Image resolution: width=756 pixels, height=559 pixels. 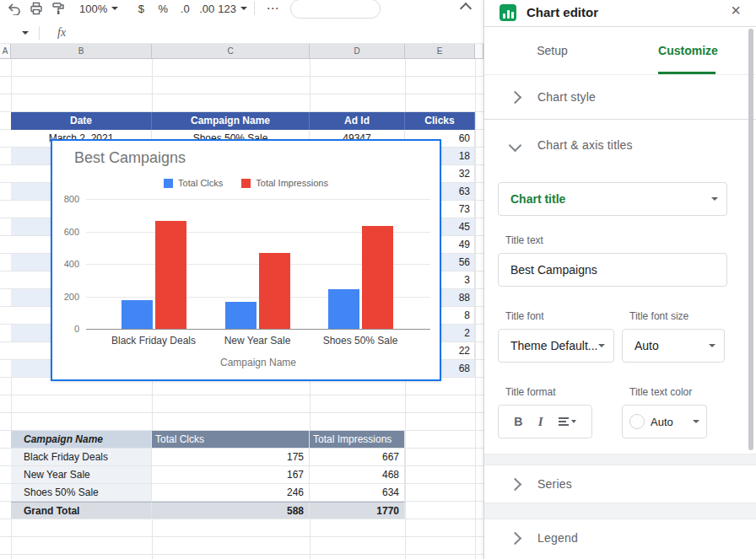 I want to click on tab-customize: Customize, so click(x=688, y=51).